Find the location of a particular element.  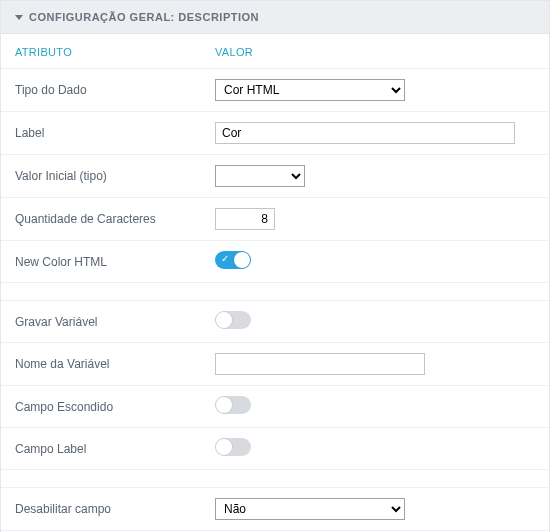

panel-header: CONFIGURAÇÃO GERAL: DESCRIPTION is located at coordinates (275, 17).